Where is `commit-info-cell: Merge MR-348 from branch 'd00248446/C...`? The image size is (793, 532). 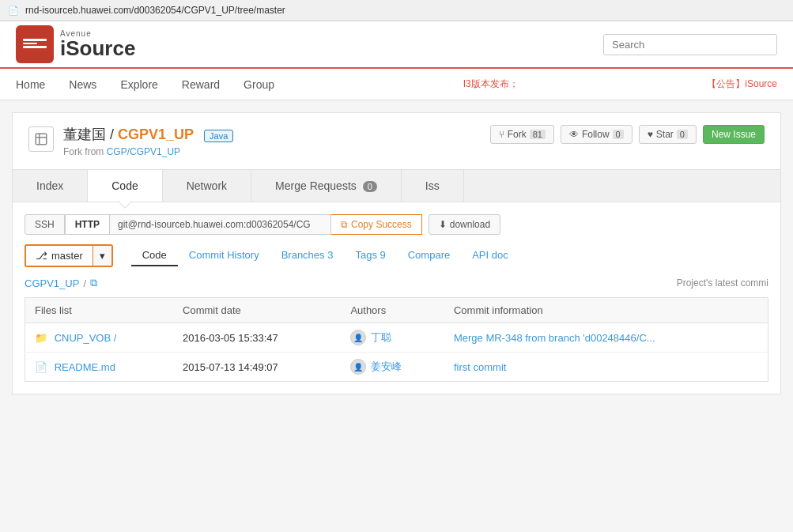 commit-info-cell: Merge MR-348 from branch 'd00248446/C... is located at coordinates (606, 338).